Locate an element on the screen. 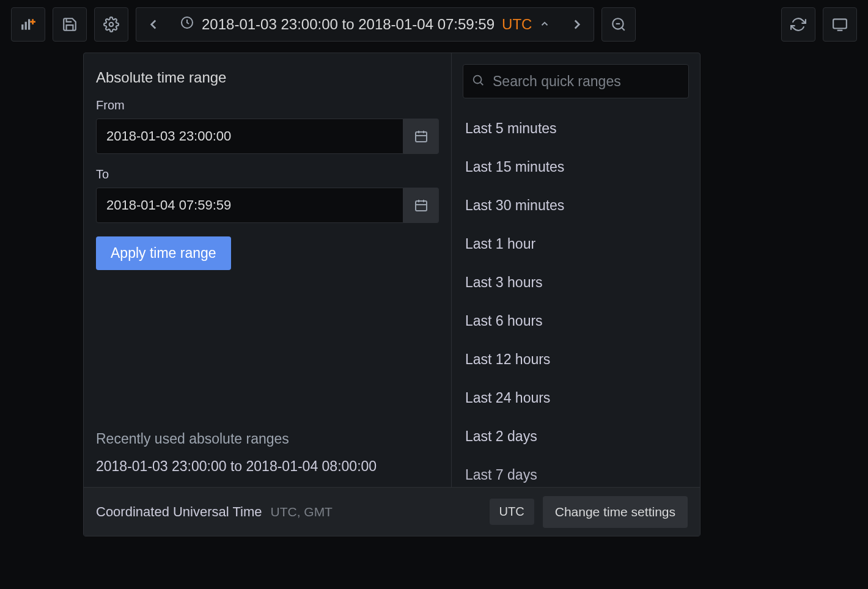 This screenshot has width=868, height=589. zoom-out-button is located at coordinates (619, 24).